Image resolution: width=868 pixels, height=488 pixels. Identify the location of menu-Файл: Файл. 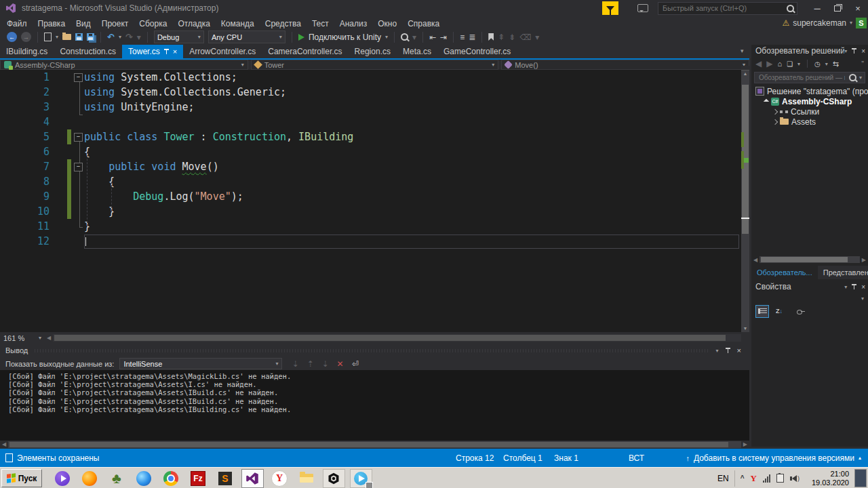
(17, 24).